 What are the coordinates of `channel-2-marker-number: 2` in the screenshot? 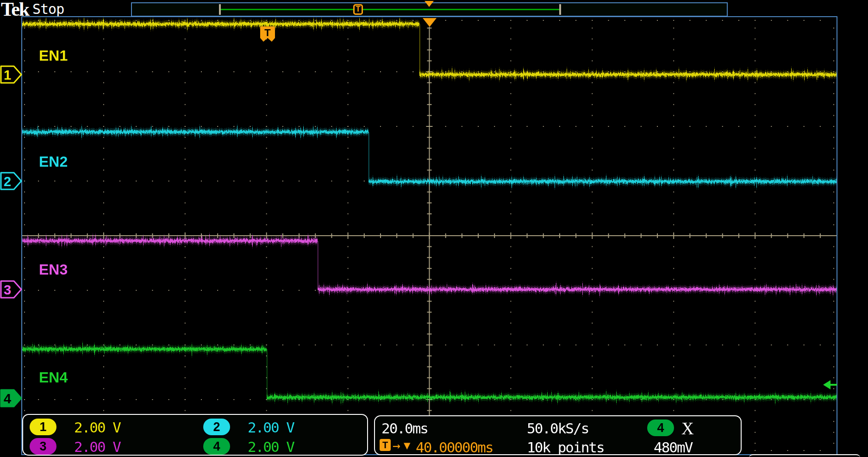 It's located at (7, 182).